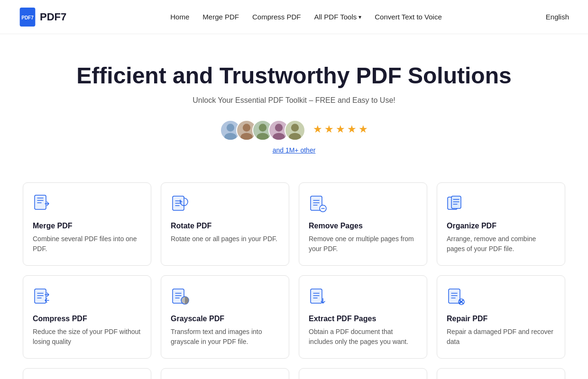 The width and height of the screenshot is (588, 379). I want to click on card-heic-2: HEIC, so click(225, 373).